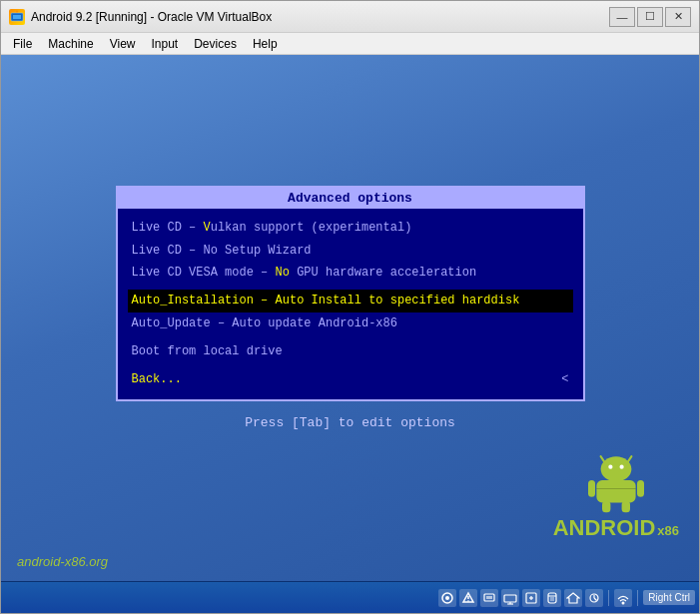 The height and width of the screenshot is (614, 700). What do you see at coordinates (17, 17) in the screenshot?
I see `app-icon` at bounding box center [17, 17].